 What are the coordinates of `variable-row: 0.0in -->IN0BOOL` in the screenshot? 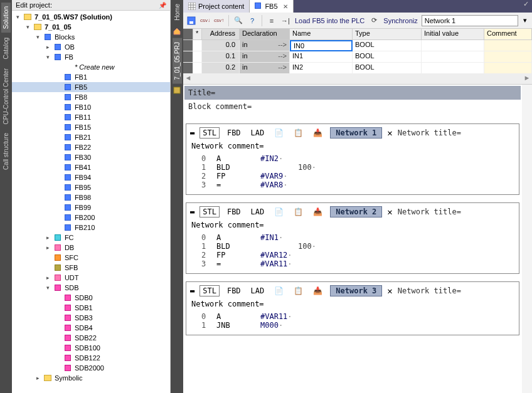 It's located at (358, 46).